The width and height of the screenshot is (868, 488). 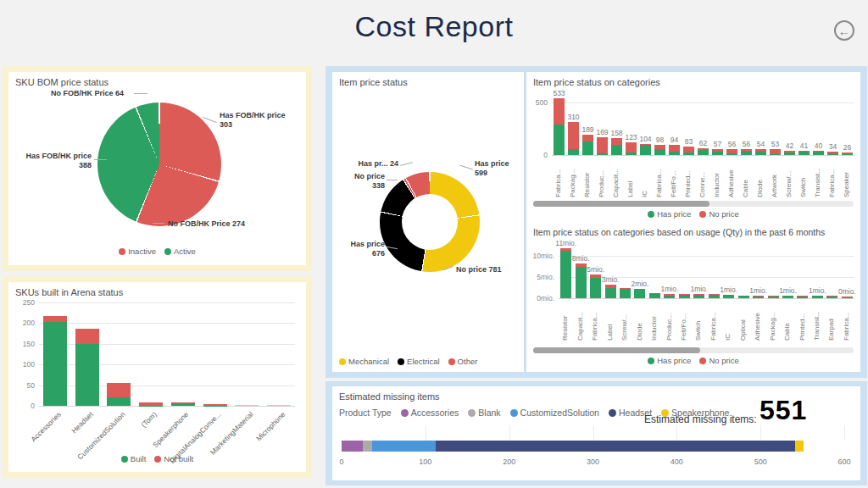 I want to click on y-axis-tick-label: 150, so click(x=29, y=344).